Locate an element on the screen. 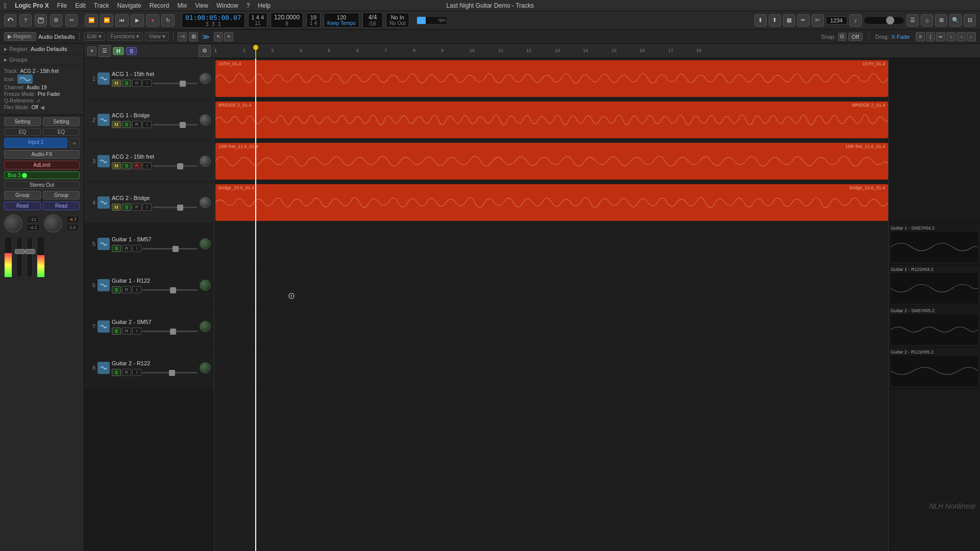  waveform-track-3: 15th fret_11.6_01.4 15th fret_11.6_01.4 is located at coordinates (551, 161).